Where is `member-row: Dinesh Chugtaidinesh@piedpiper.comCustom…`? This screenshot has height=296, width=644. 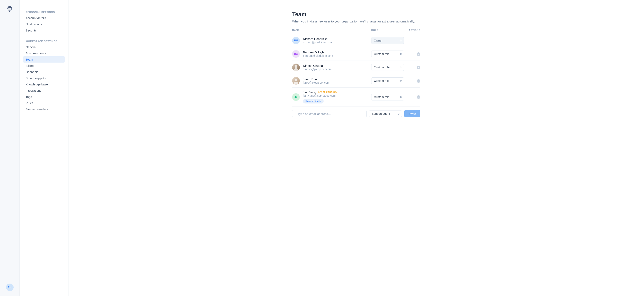
member-row: Dinesh Chugtaidinesh@piedpiper.comCustom… is located at coordinates (356, 68).